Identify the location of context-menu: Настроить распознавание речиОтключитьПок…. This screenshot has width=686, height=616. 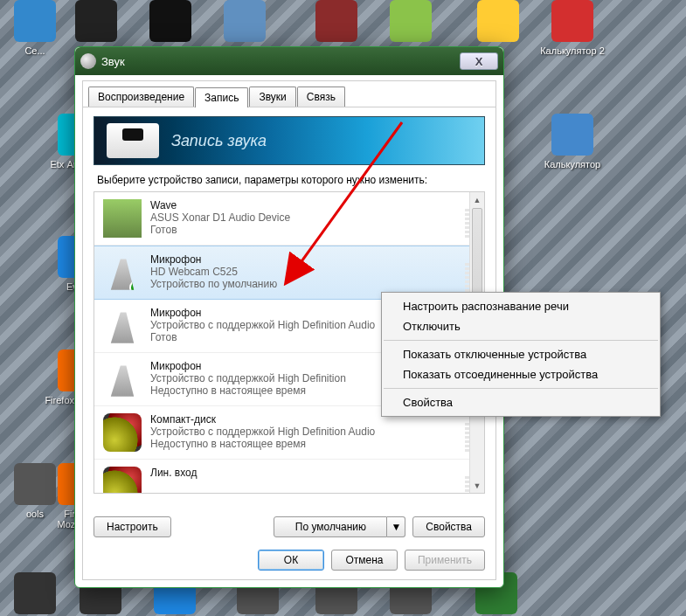
(521, 355).